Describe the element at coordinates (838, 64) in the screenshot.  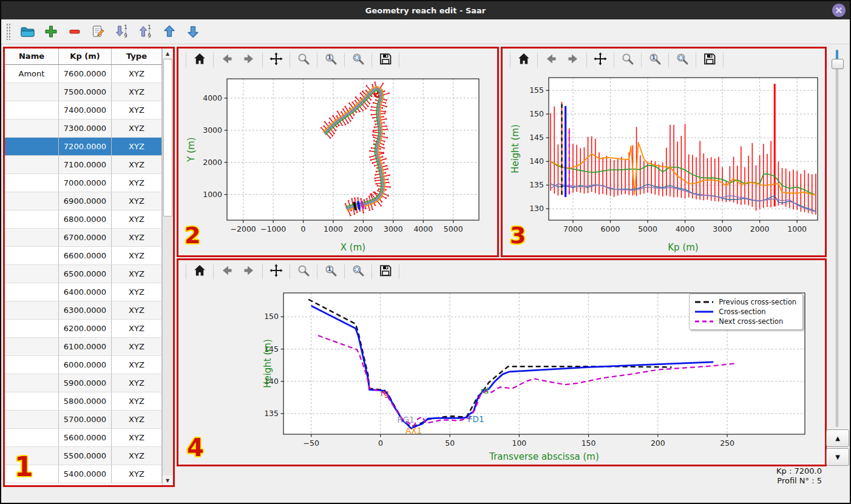
I see `profile-slider-handle` at that location.